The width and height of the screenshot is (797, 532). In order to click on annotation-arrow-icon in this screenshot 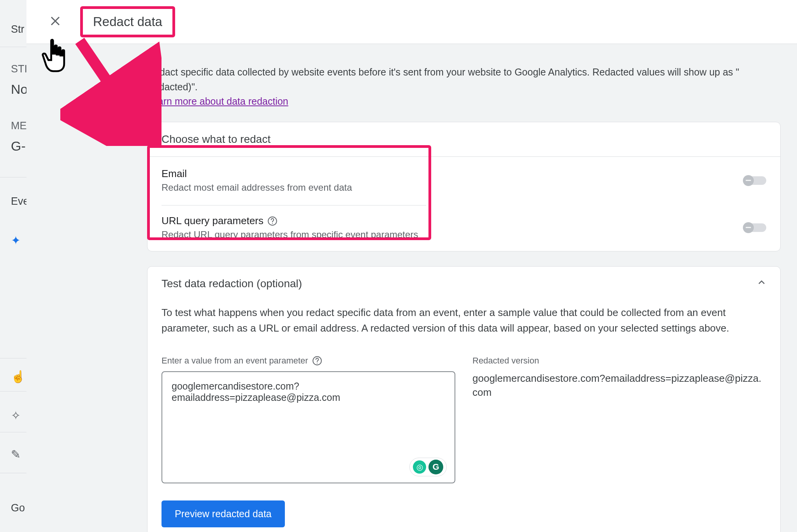, I will do `click(111, 90)`.